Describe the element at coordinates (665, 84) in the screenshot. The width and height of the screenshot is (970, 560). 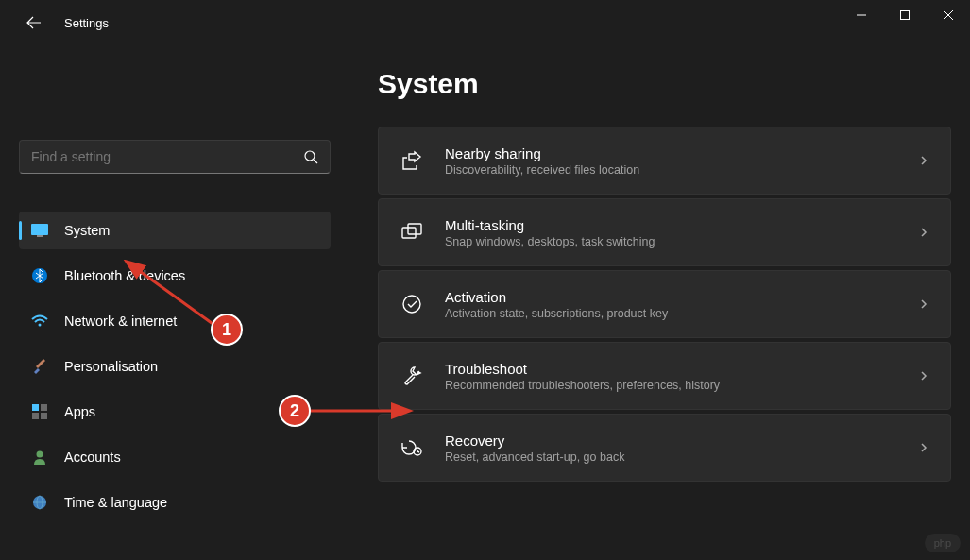
I see `page-title: System` at that location.